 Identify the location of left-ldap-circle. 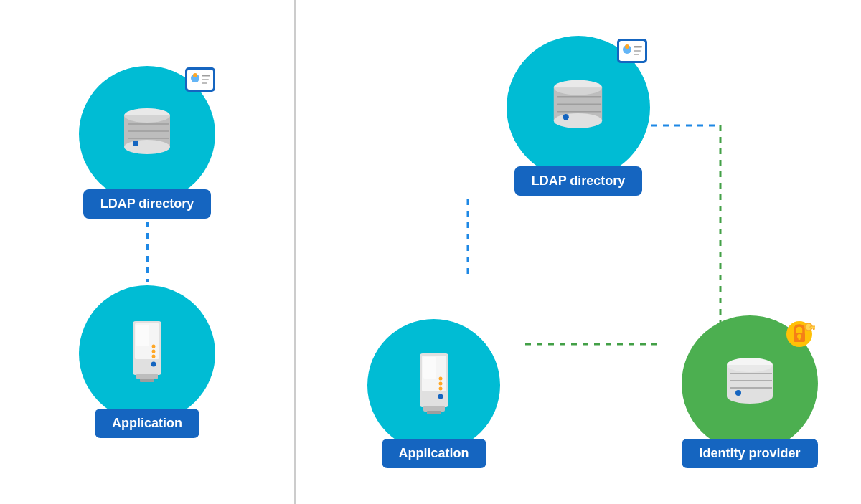
(147, 134).